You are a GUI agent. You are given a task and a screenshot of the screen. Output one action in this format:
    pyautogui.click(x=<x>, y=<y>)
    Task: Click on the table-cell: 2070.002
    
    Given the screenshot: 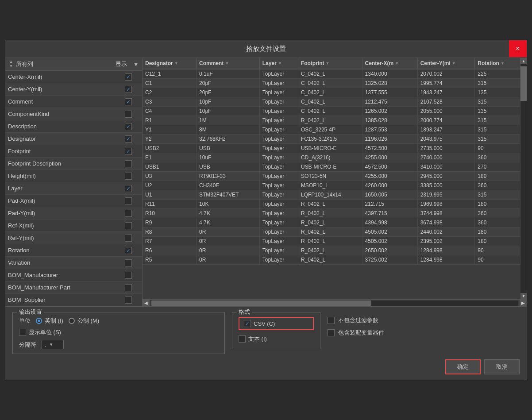 What is the action you would take?
    pyautogui.click(x=446, y=74)
    